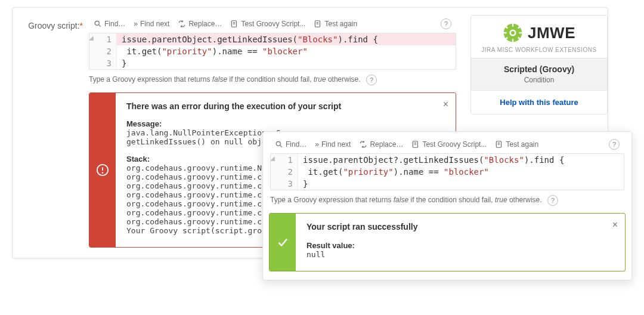  I want to click on code-line: 1issue.parentObject.getLinkedIssues("Blo…, so click(273, 39).